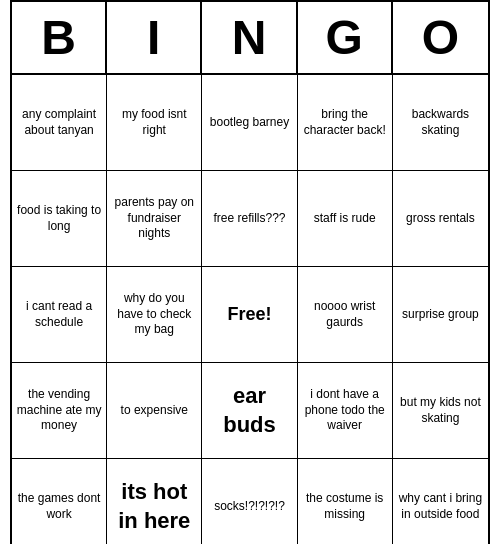 This screenshot has height=544, width=500. I want to click on bingo-cell-14: surprise group, so click(440, 315).